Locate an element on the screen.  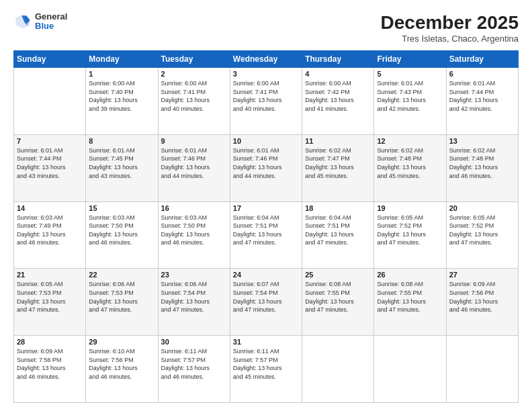
table-cell: 7Sunrise: 6:01 AMSunset: 7:44 PMDaylight… is located at coordinates (50, 168).